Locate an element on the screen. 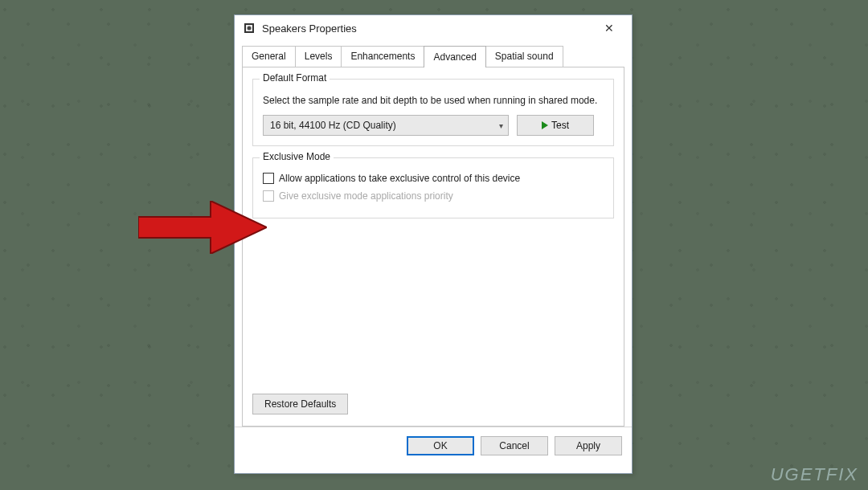  group-title: Exclusive Mode is located at coordinates (297, 157).